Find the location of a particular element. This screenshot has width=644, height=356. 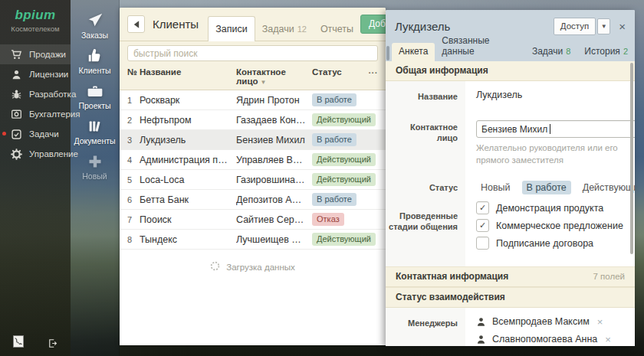

plus-icon is located at coordinates (95, 162).